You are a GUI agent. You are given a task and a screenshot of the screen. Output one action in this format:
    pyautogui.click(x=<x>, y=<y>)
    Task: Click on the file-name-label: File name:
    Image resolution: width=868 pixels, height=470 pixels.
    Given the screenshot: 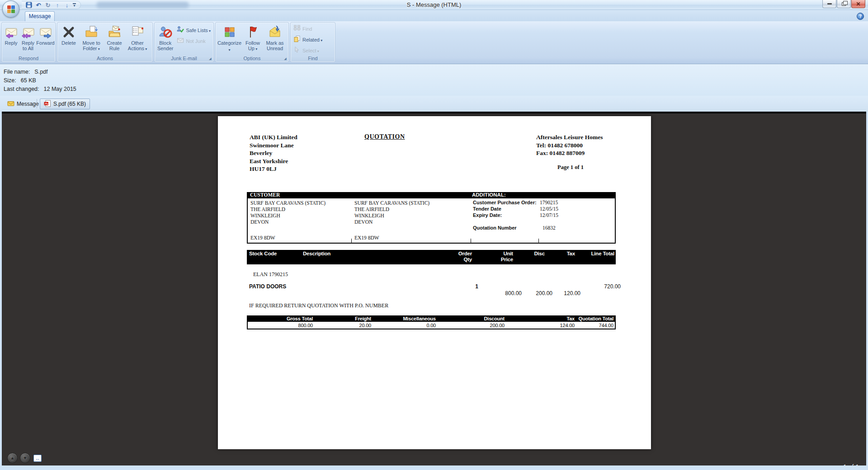 What is the action you would take?
    pyautogui.click(x=17, y=72)
    